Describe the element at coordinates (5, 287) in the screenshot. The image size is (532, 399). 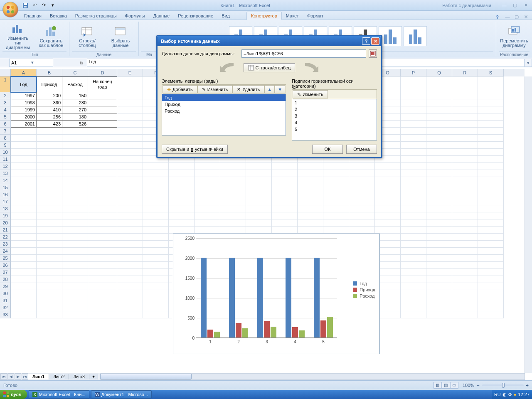
I see `row-header-29: 29` at that location.